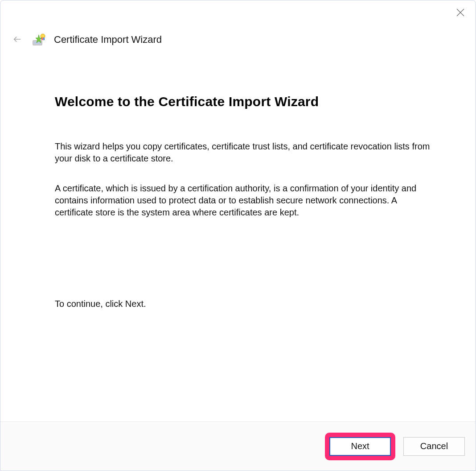 The height and width of the screenshot is (471, 476). What do you see at coordinates (434, 446) in the screenshot?
I see `cancel-button: Cancel` at bounding box center [434, 446].